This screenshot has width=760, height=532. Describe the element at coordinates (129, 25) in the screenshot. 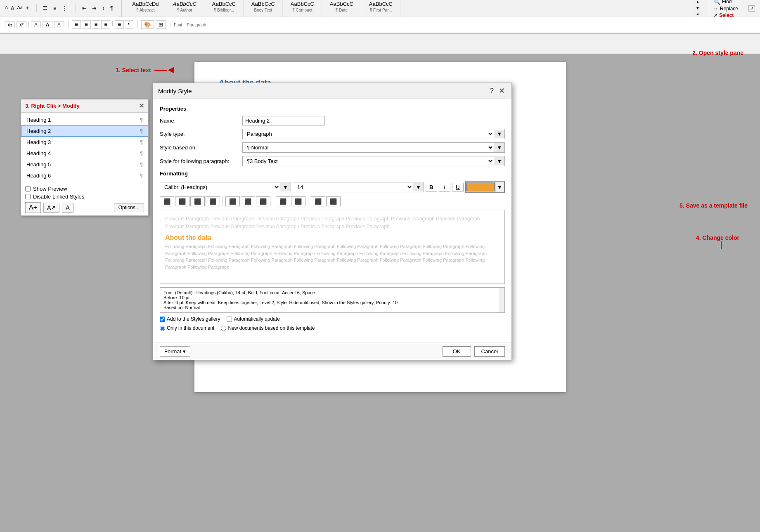

I see `para-spacing-btn: ¶` at that location.